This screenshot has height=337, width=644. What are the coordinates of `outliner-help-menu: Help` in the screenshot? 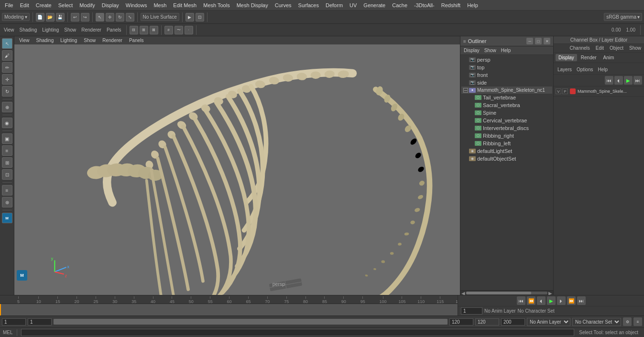 It's located at (506, 51).